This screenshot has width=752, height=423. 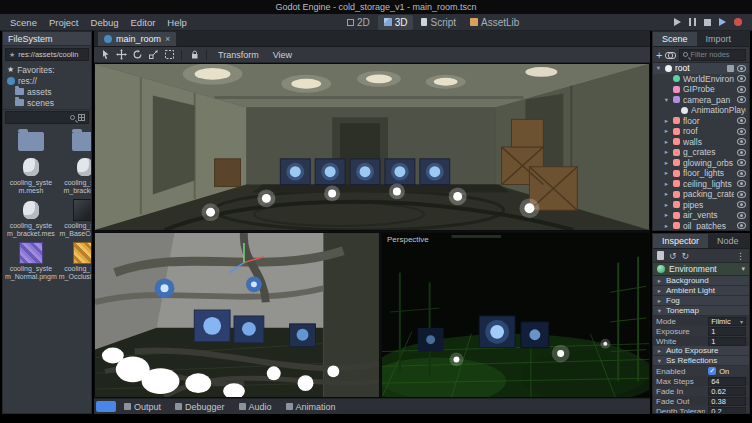 I want to click on tab-import: Import, so click(x=719, y=39).